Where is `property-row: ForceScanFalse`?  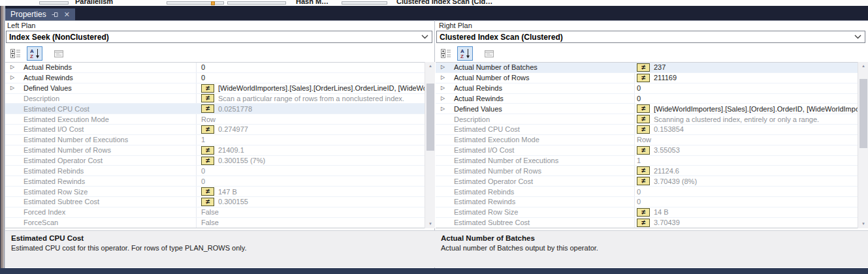
property-row: ForceScanFalse is located at coordinates (220, 223).